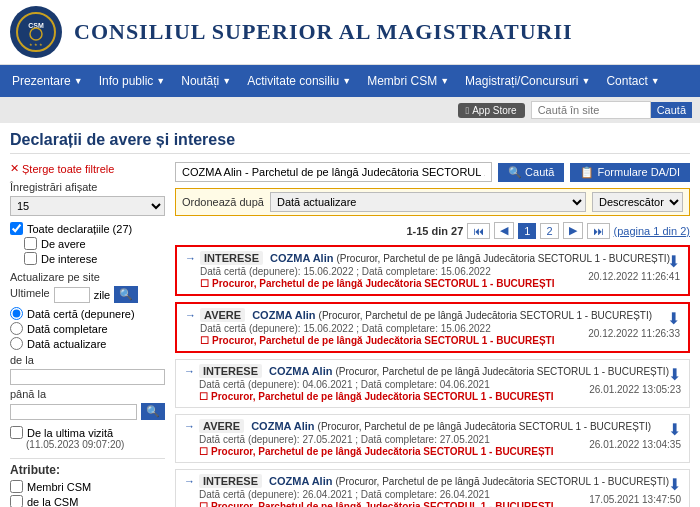  I want to click on records-select: 15 25 50, so click(88, 206).